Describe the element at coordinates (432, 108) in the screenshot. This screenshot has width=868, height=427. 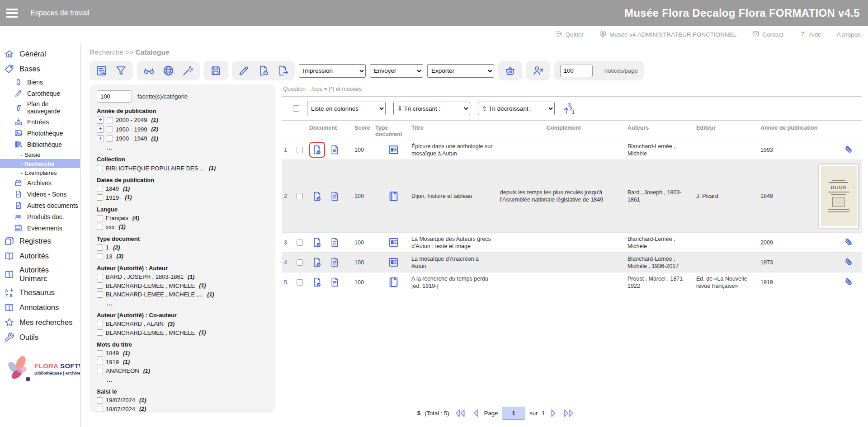
I see `sort-ascending-select: ⇩ Tri croissant :` at that location.